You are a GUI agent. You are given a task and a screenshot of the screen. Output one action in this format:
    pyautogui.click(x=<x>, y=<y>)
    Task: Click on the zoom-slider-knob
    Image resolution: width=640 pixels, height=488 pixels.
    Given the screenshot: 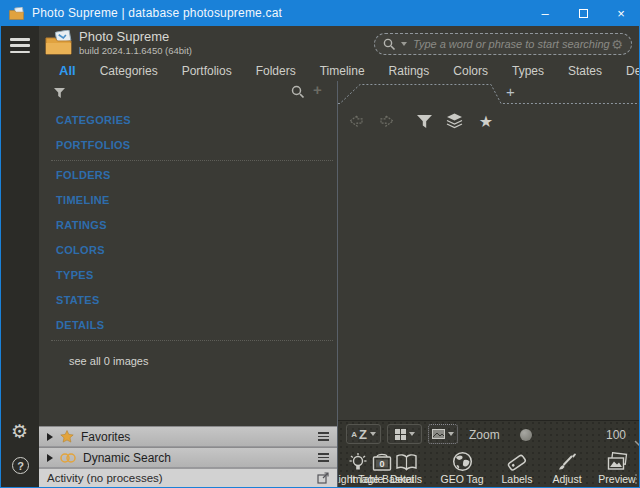 What is the action you would take?
    pyautogui.click(x=526, y=435)
    